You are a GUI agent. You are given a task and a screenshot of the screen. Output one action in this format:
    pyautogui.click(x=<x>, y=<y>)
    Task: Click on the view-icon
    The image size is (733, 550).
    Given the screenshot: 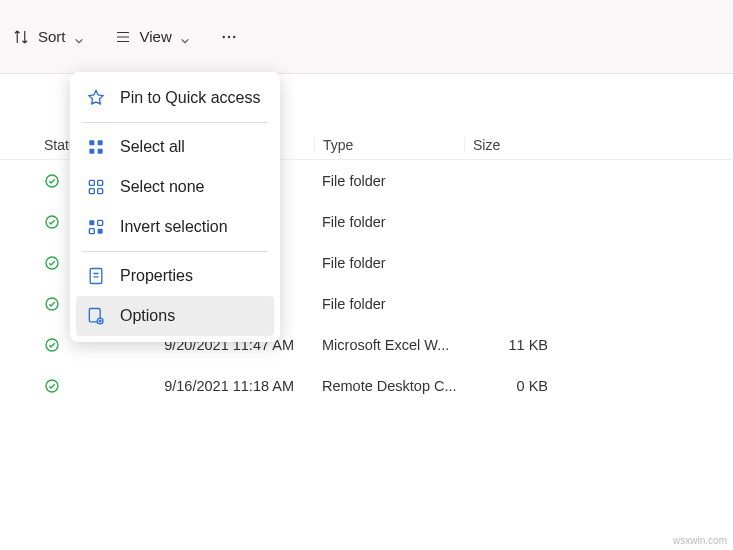 What is the action you would take?
    pyautogui.click(x=123, y=37)
    